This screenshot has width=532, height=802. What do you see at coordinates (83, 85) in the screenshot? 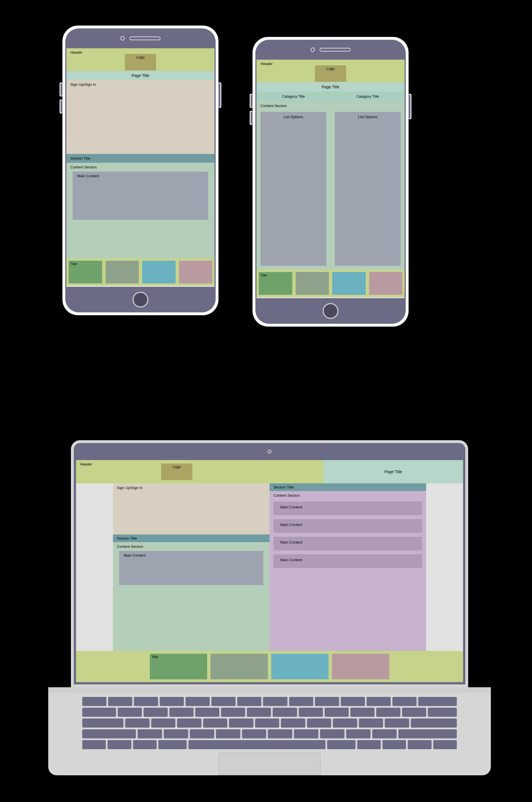
I see `signup-label: Sign Up/Sign In` at bounding box center [83, 85].